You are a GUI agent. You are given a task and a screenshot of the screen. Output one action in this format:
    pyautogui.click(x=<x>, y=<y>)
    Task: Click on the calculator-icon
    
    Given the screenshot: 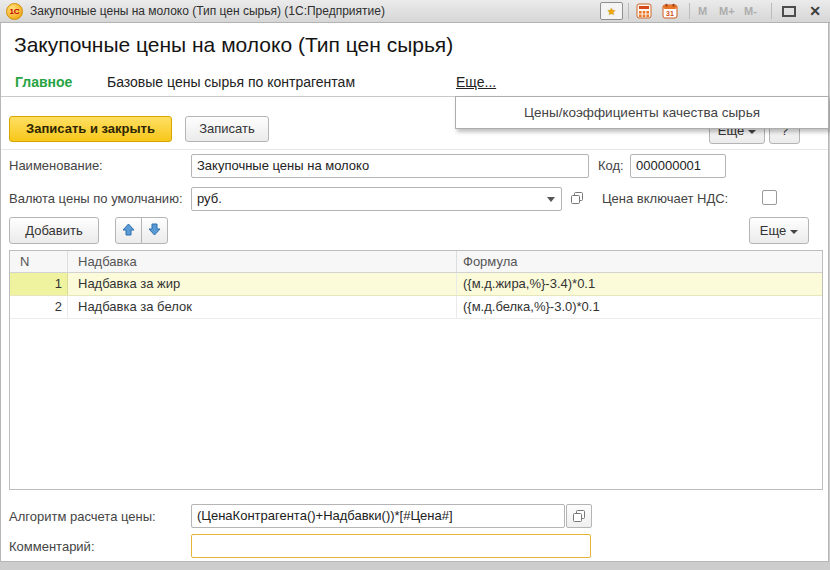 What is the action you would take?
    pyautogui.click(x=644, y=11)
    